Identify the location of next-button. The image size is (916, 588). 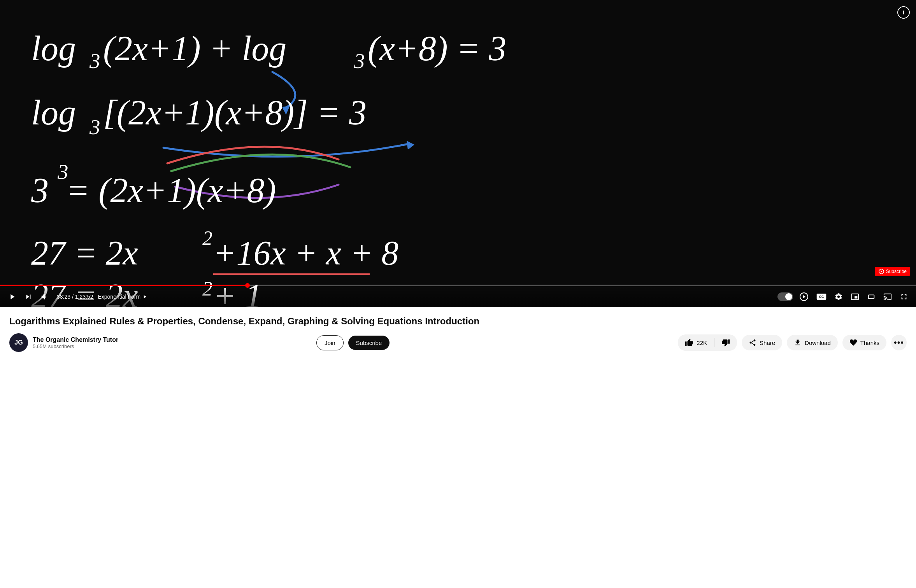
(28, 297).